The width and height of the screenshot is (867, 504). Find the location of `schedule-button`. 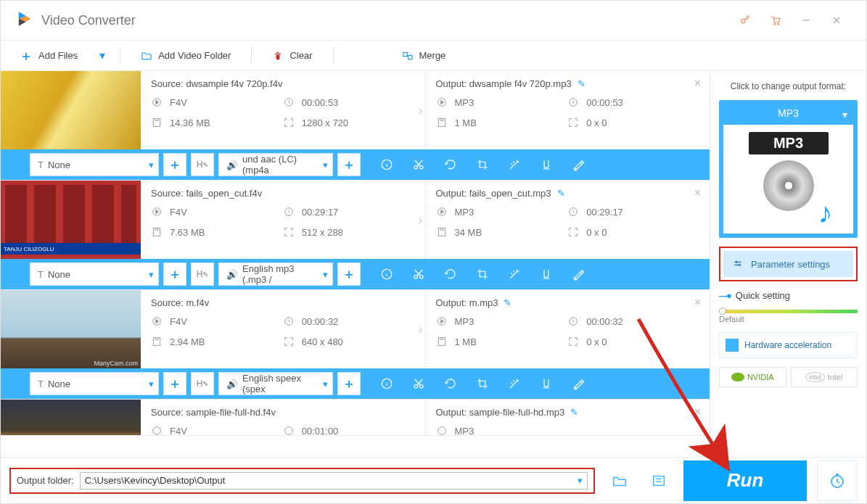

schedule-button is located at coordinates (837, 481).